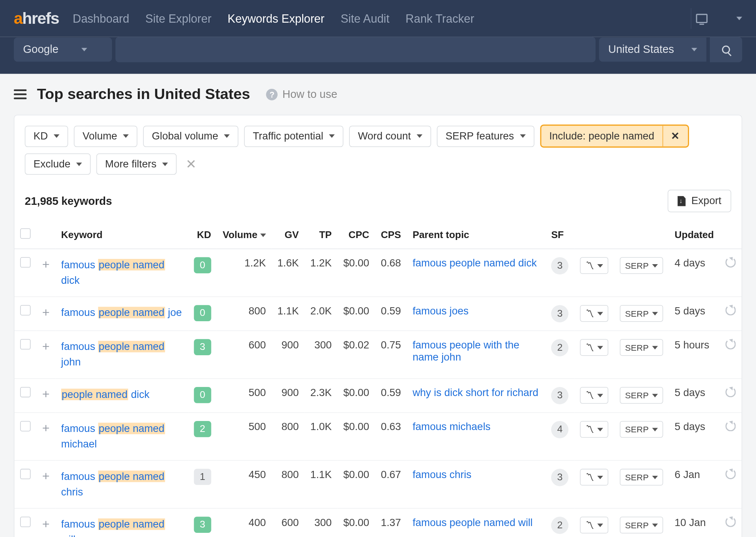 This screenshot has height=537, width=756. Describe the element at coordinates (441, 311) in the screenshot. I see `parent-topic-link: famous joes` at that location.